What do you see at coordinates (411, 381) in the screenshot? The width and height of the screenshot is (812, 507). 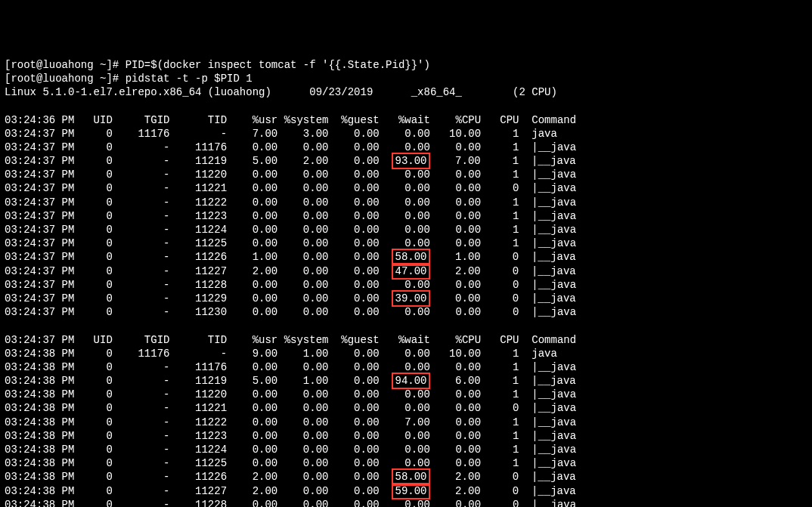 I see `wait-highlight: 94.00` at bounding box center [411, 381].